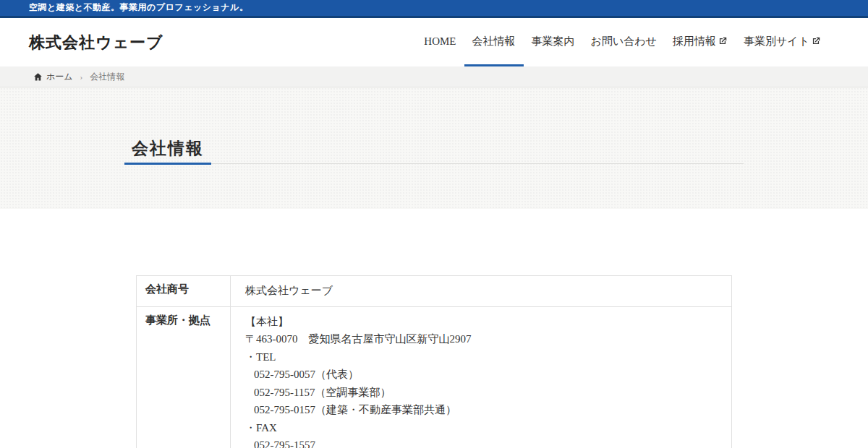  I want to click on nav-item-label: 採用情報, so click(694, 42).